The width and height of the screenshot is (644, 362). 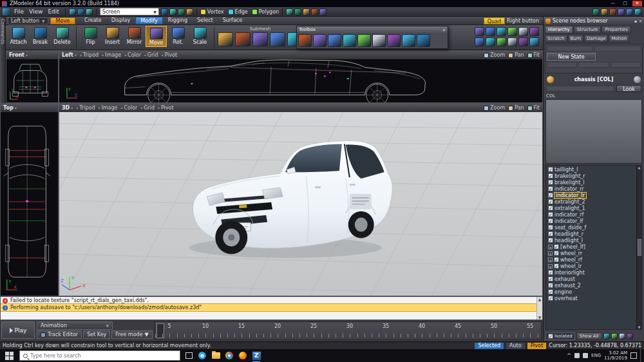 What do you see at coordinates (495, 55) in the screenshot?
I see `viewport-zoom-control: Zoom` at bounding box center [495, 55].